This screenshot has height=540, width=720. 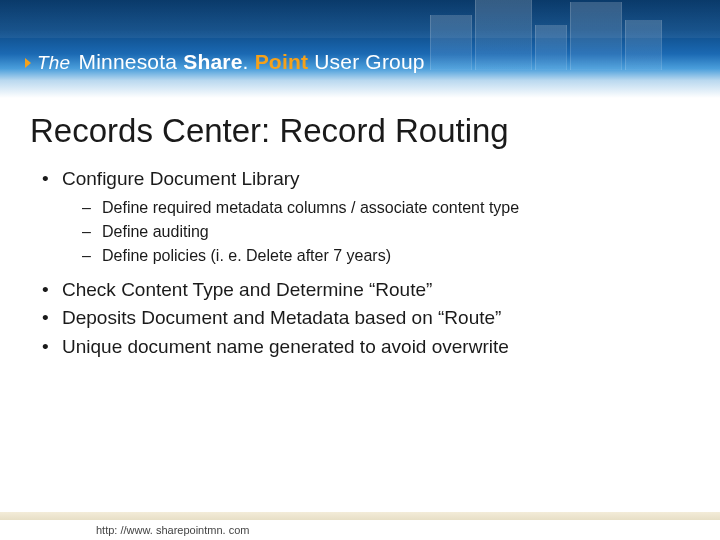 I want to click on sub-bullet-item: Define policies (i. e. Delete after 7 ye…, so click(x=371, y=256).